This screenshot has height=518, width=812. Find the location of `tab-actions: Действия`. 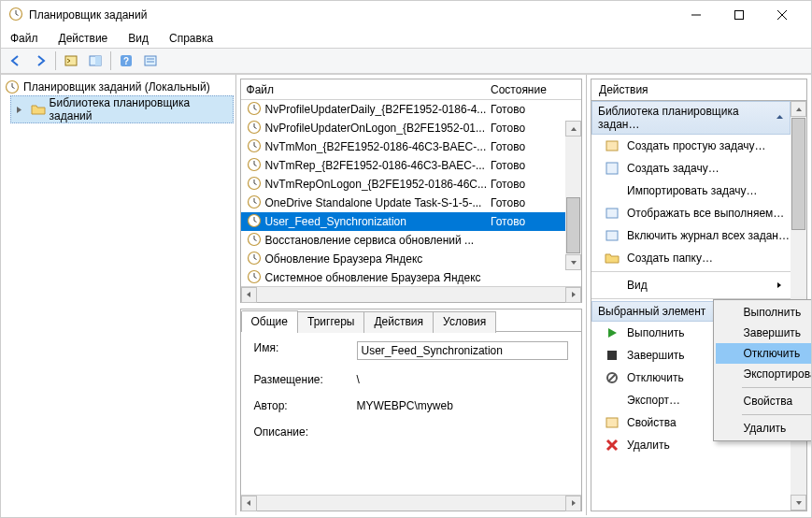

tab-actions: Действия is located at coordinates (398, 322).